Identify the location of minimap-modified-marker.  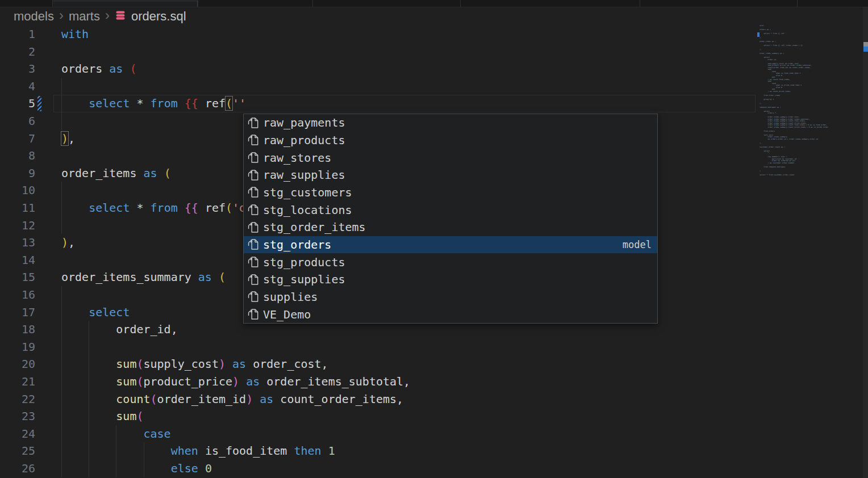
(758, 35).